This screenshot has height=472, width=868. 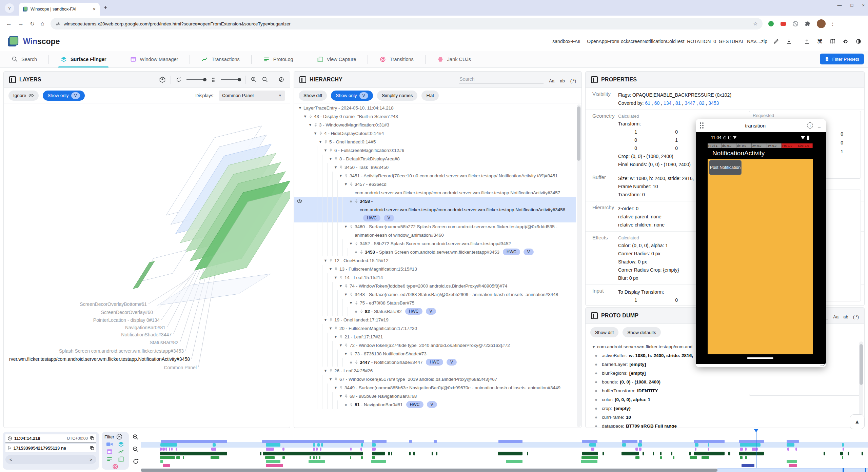 I want to click on zoom-range-tick, so click(x=866, y=470).